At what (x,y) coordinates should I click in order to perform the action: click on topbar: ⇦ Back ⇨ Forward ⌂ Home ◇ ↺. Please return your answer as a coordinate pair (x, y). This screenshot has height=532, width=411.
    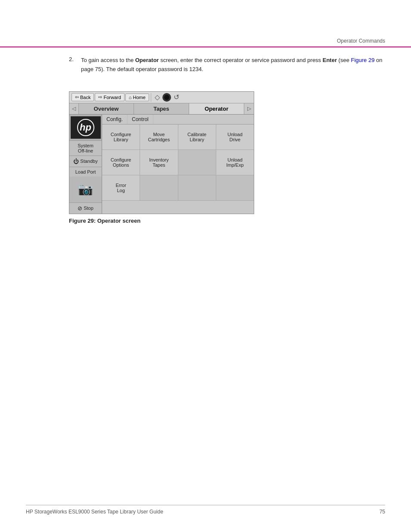
    Looking at the image, I should click on (162, 97).